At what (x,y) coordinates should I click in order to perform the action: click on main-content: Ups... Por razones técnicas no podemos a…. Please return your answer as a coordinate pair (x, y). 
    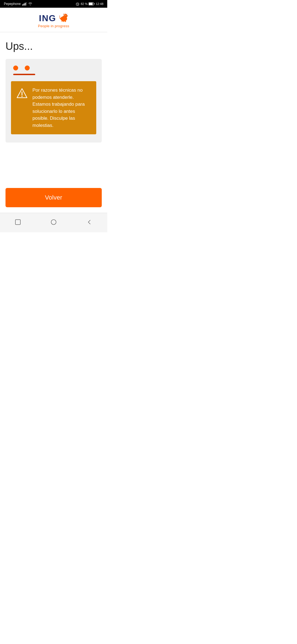
    Looking at the image, I should click on (54, 99).